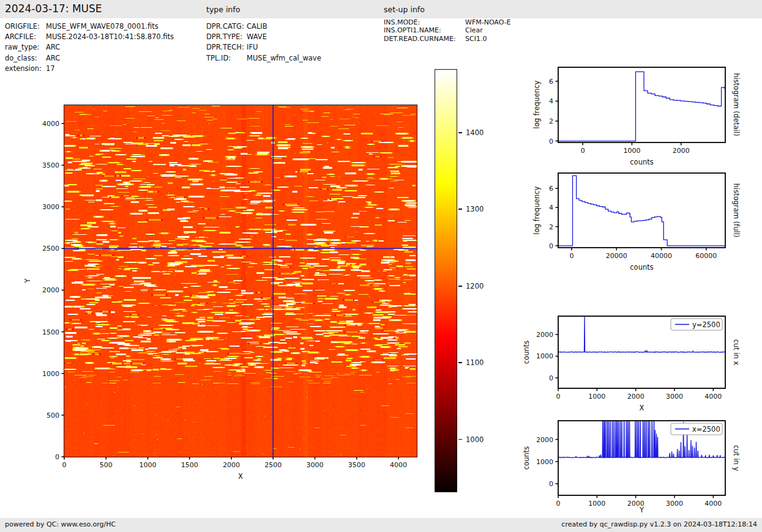 This screenshot has width=762, height=532. Describe the element at coordinates (476, 39) in the screenshot. I see `det-read-value: SCI1.0` at that location.